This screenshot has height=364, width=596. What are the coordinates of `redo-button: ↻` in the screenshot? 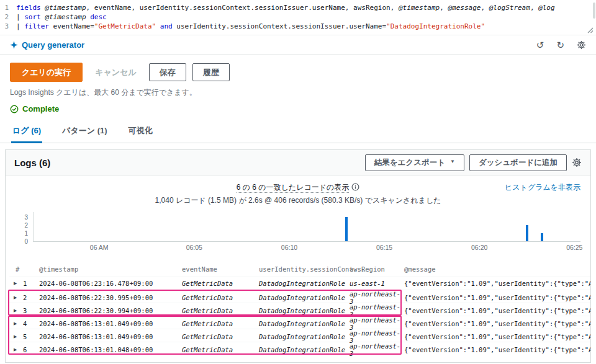 It's located at (560, 45).